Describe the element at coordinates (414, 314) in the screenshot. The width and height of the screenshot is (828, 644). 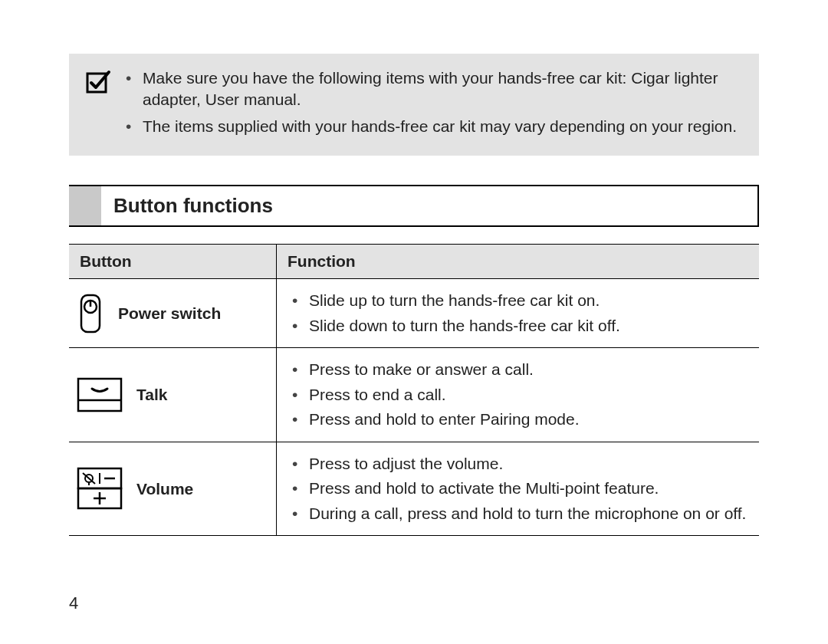
I see `table-row: Power switch Slide up to turn the hands-…` at that location.